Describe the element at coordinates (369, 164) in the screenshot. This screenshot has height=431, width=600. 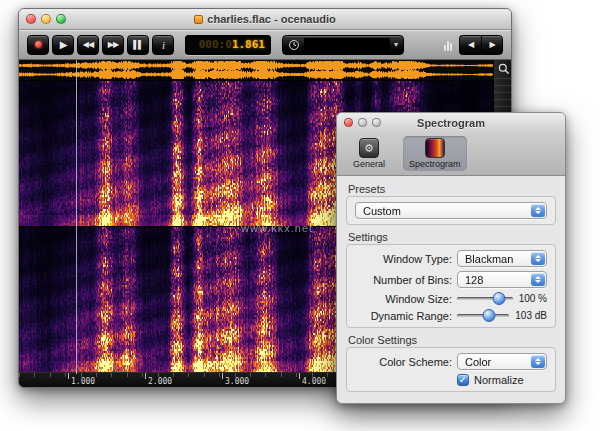
I see `tab-general-label: General` at that location.